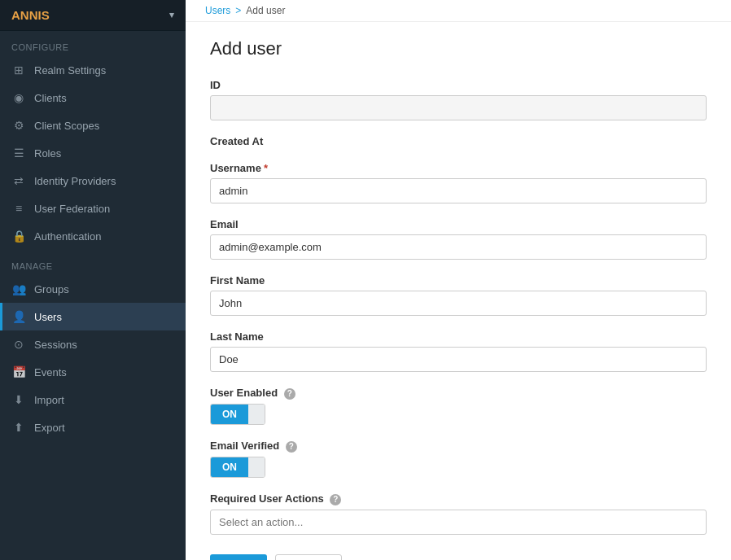 The image size is (731, 560). Describe the element at coordinates (50, 98) in the screenshot. I see `sidebar-item-label: Clients` at that location.